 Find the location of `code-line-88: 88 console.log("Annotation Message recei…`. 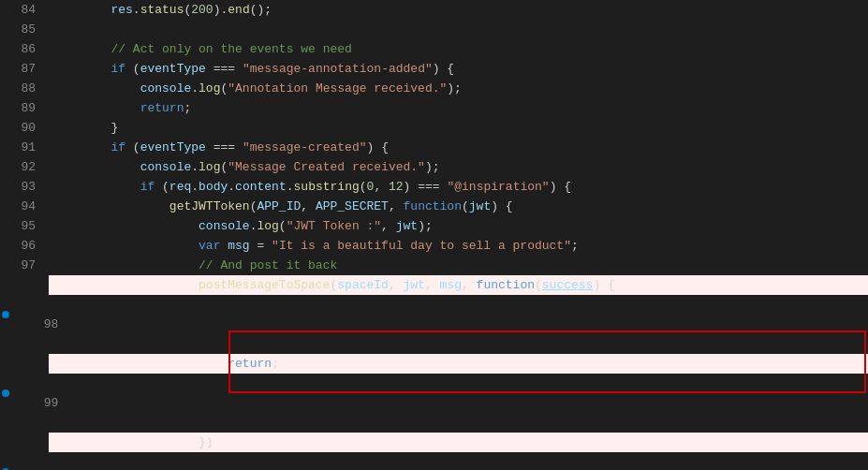

code-line-88: 88 console.log("Annotation Message recei… is located at coordinates (434, 88).